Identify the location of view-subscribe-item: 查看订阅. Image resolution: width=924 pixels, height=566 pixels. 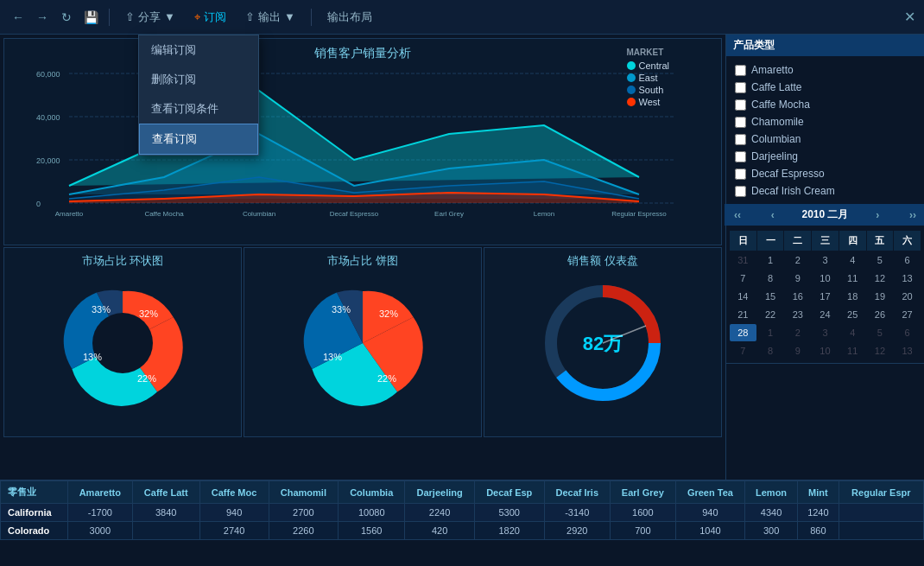
(199, 139).